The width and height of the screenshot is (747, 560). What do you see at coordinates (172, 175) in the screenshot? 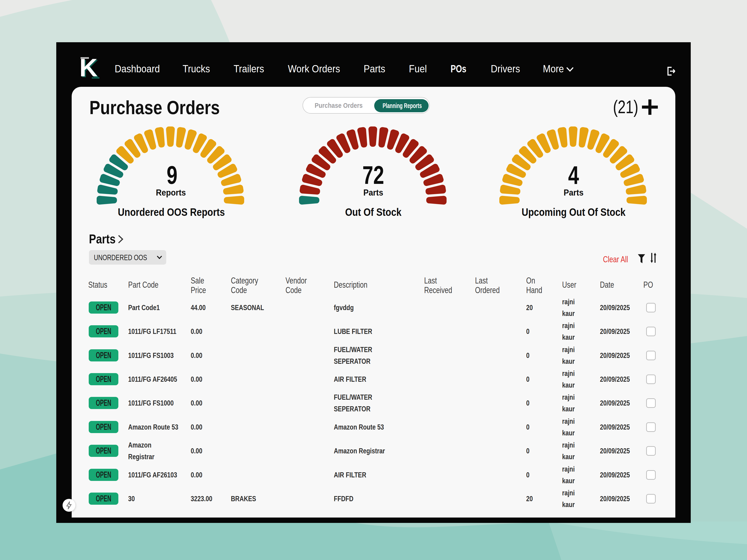
I see `svg-text: 9` at bounding box center [172, 175].